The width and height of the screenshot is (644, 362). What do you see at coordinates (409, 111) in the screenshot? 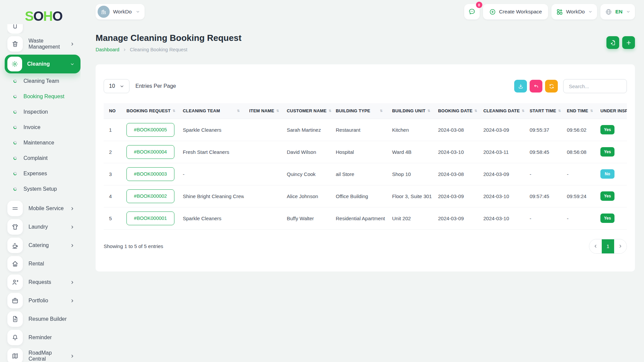
I see `column-label: BUILDING UNIT` at bounding box center [409, 111].